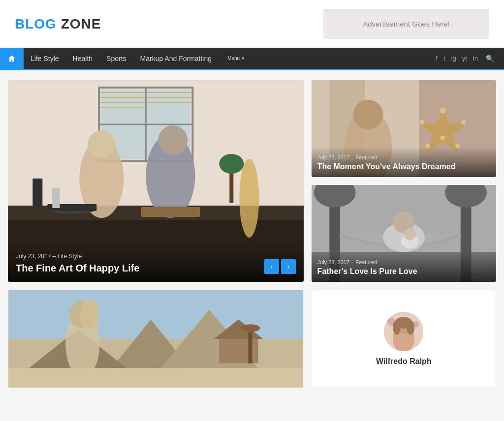 The height and width of the screenshot is (421, 504). I want to click on nav-link-sports: Sports, so click(116, 58).